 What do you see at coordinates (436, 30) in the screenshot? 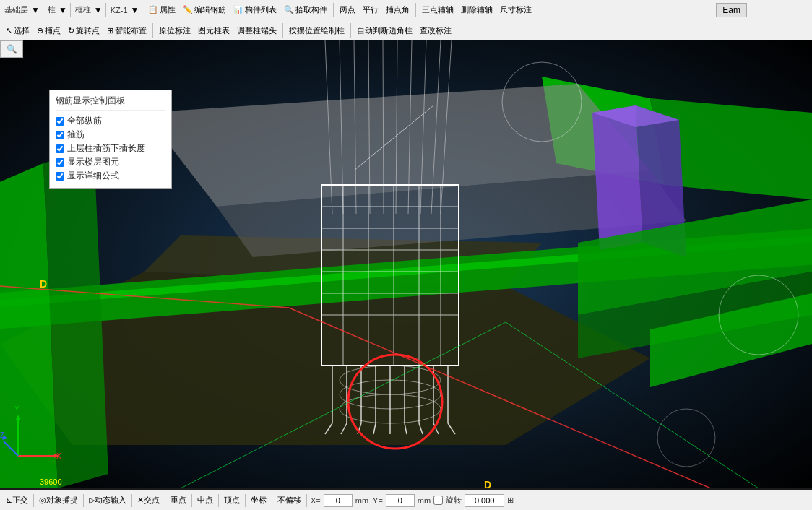
I see `check-label-btn: 查改标注` at bounding box center [436, 30].